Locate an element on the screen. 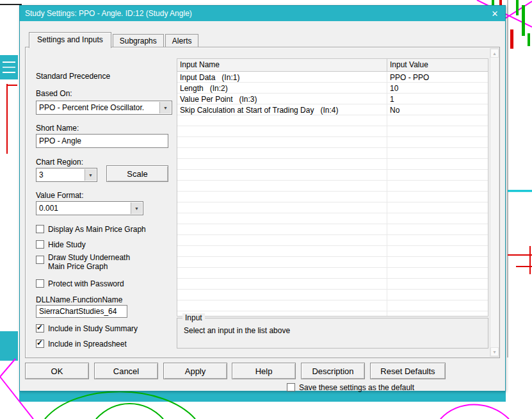 The image size is (532, 419). dialog-titlebar: Study Settings: PPO - Angle. ID:12 (Stud… is located at coordinates (262, 13).